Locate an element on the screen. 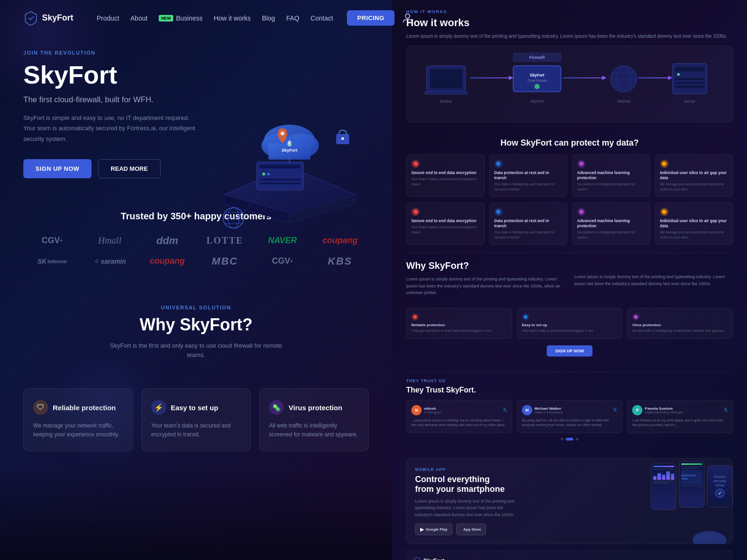  protection-grid-2: 🔴 Secure end to end data encryption Your… is located at coordinates (570, 224).